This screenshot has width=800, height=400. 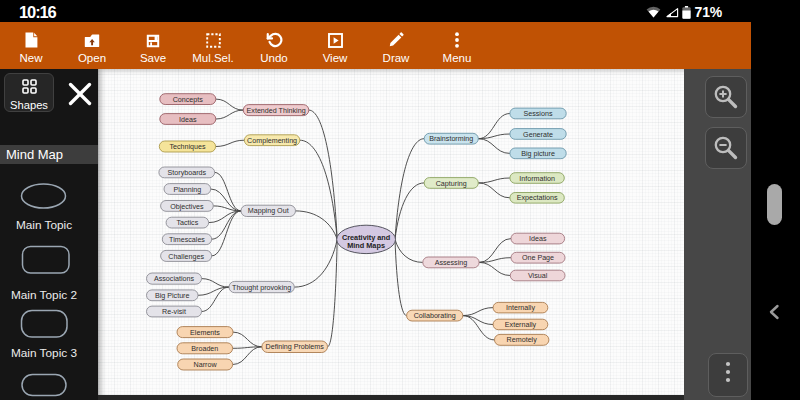 I want to click on svg-text: Challenges, so click(x=186, y=257).